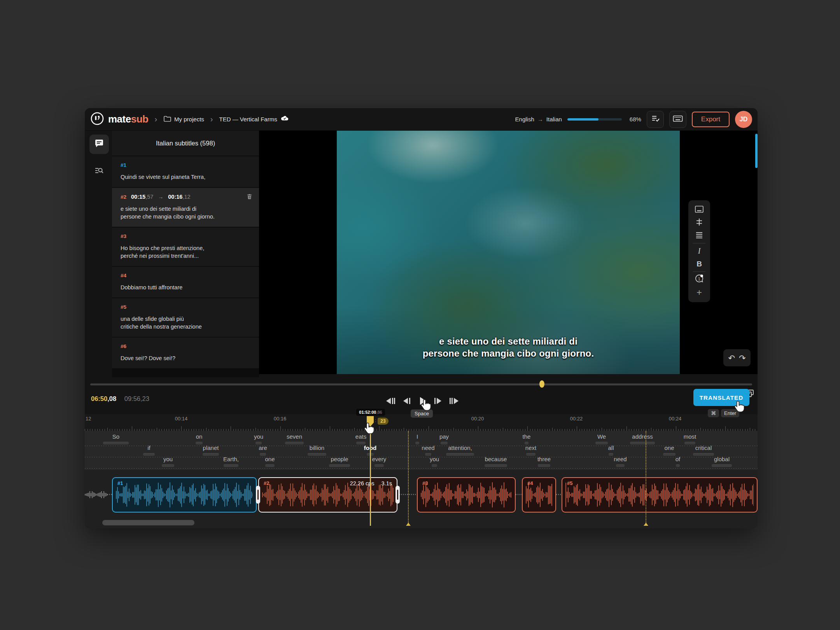 The image size is (840, 630). What do you see at coordinates (699, 292) in the screenshot?
I see `add-style-button: +` at bounding box center [699, 292].